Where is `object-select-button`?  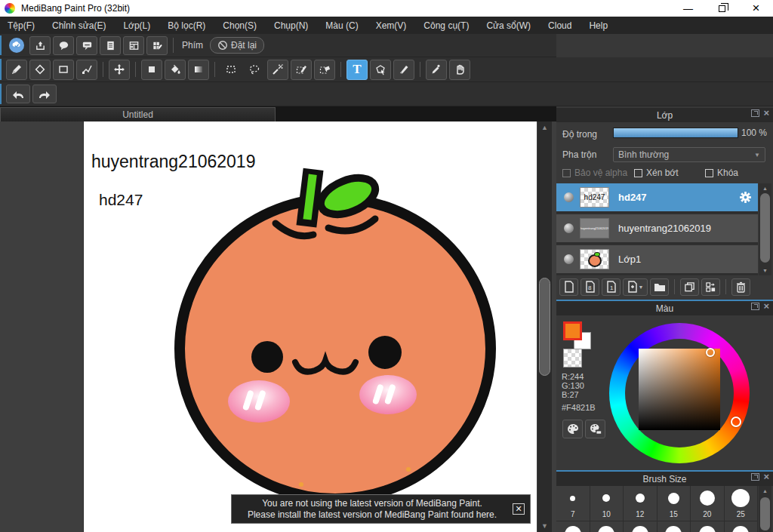 object-select-button is located at coordinates (380, 69).